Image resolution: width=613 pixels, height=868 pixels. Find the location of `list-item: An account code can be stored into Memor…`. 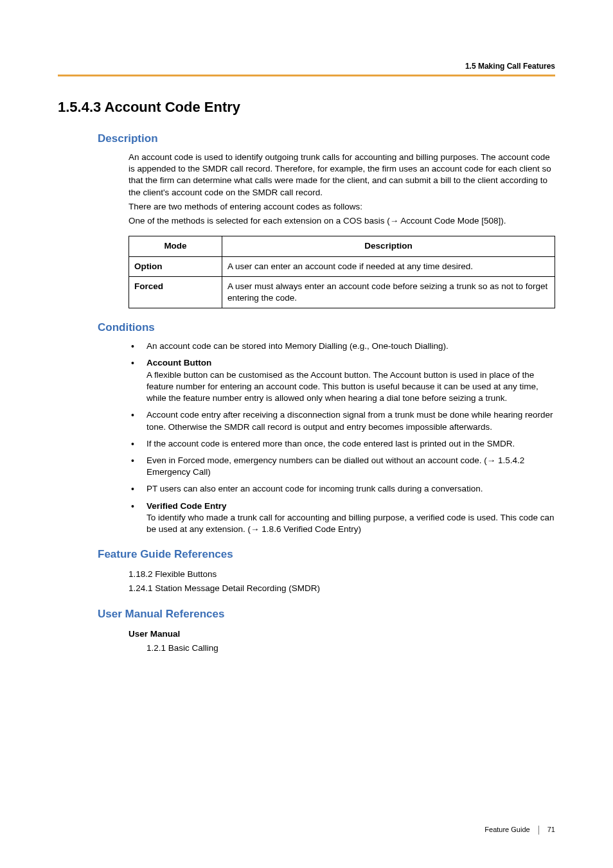

list-item: An account code can be stored into Memor… is located at coordinates (342, 346).